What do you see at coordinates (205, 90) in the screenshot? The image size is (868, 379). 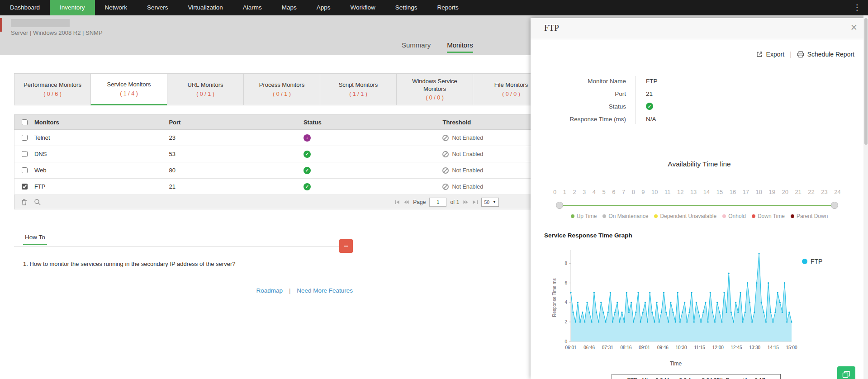 I see `monitor-tab-url-monitors: URL Monitors( 0 / 1 )` at bounding box center [205, 90].